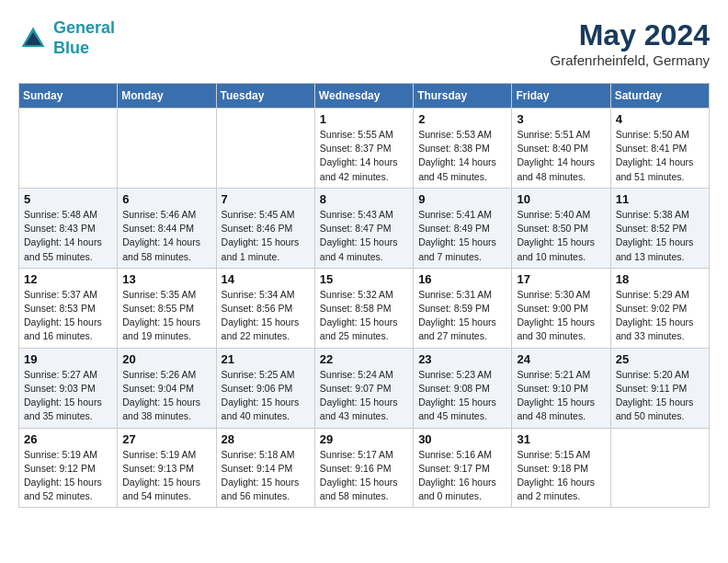  Describe the element at coordinates (364, 228) in the screenshot. I see `calendar-week-row: 5Sunrise: 5:48 AM Sunset: 8:43 PM Daylig…` at that location.